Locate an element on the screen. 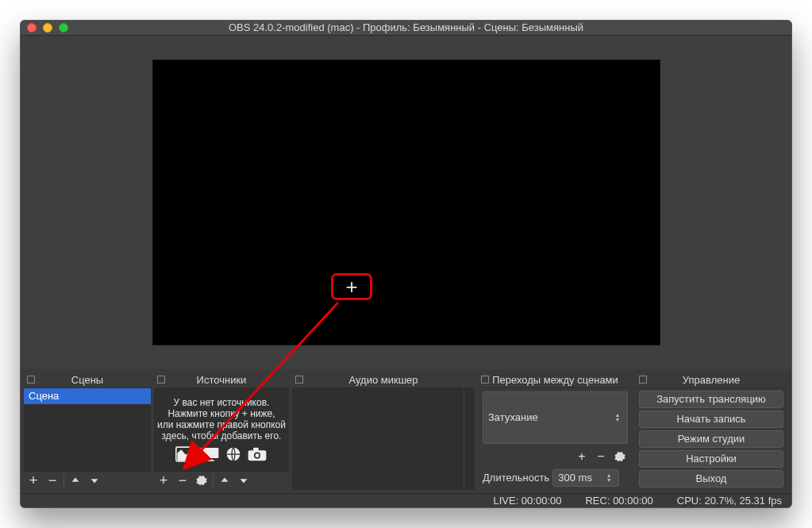 The height and width of the screenshot is (528, 812). window-capture-icon is located at coordinates (186, 454).